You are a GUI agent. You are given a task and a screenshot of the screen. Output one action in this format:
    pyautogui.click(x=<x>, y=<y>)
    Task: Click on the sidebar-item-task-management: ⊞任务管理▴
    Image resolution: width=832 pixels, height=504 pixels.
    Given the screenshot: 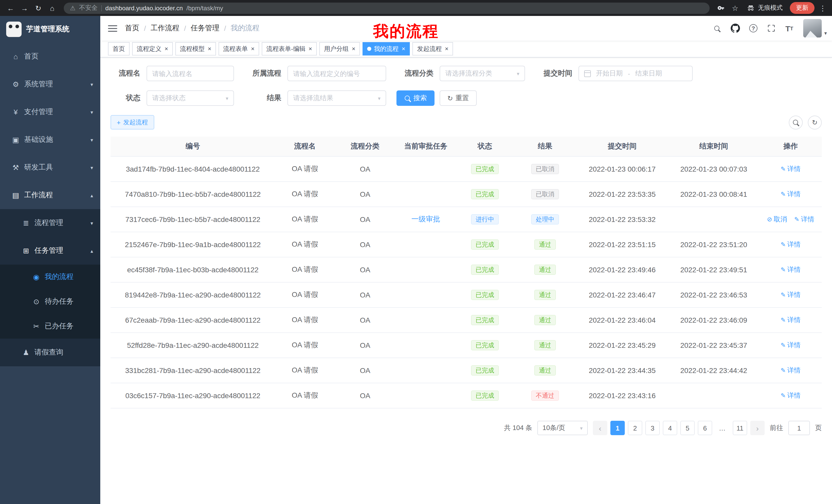 What is the action you would take?
    pyautogui.click(x=50, y=251)
    